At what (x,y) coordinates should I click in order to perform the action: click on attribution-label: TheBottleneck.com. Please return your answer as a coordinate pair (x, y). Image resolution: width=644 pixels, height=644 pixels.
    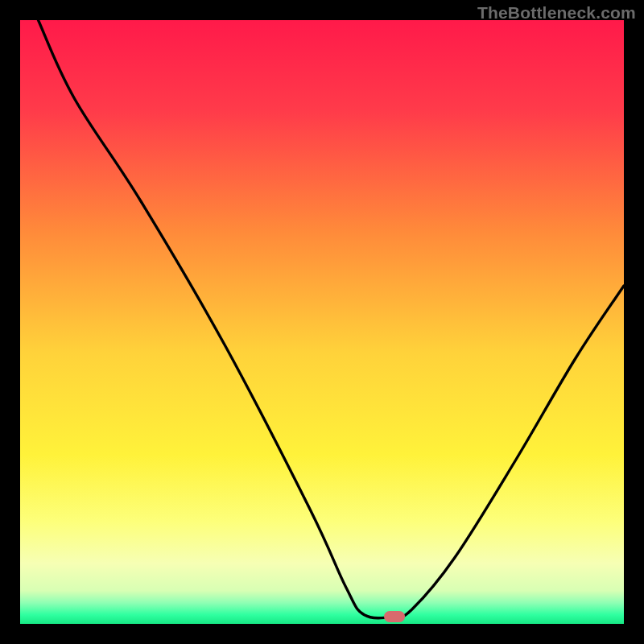
    Looking at the image, I should click on (557, 13).